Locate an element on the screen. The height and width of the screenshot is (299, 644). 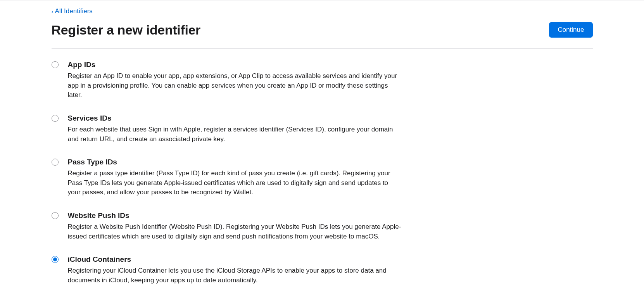
radio-icloud-containers is located at coordinates (55, 259).